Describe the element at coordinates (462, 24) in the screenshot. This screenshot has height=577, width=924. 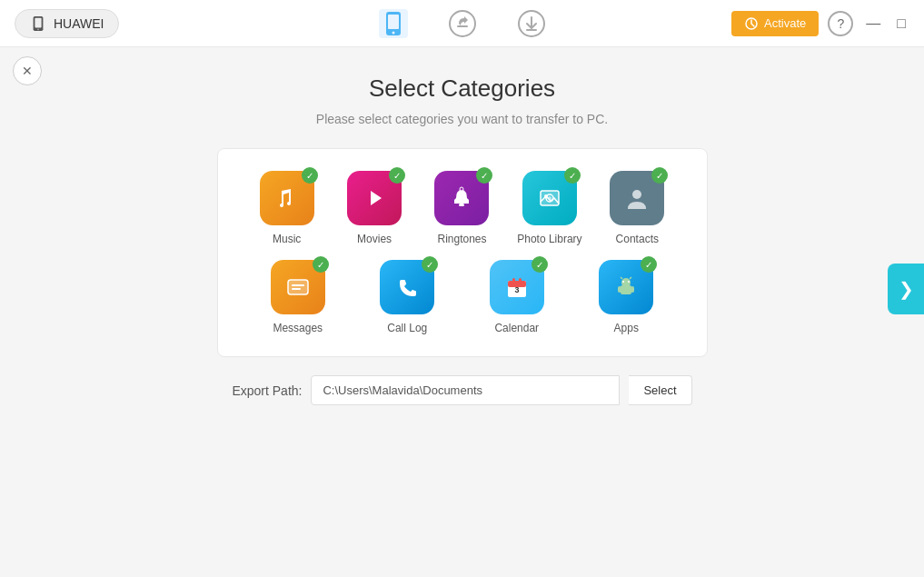
I see `nav-icons` at that location.